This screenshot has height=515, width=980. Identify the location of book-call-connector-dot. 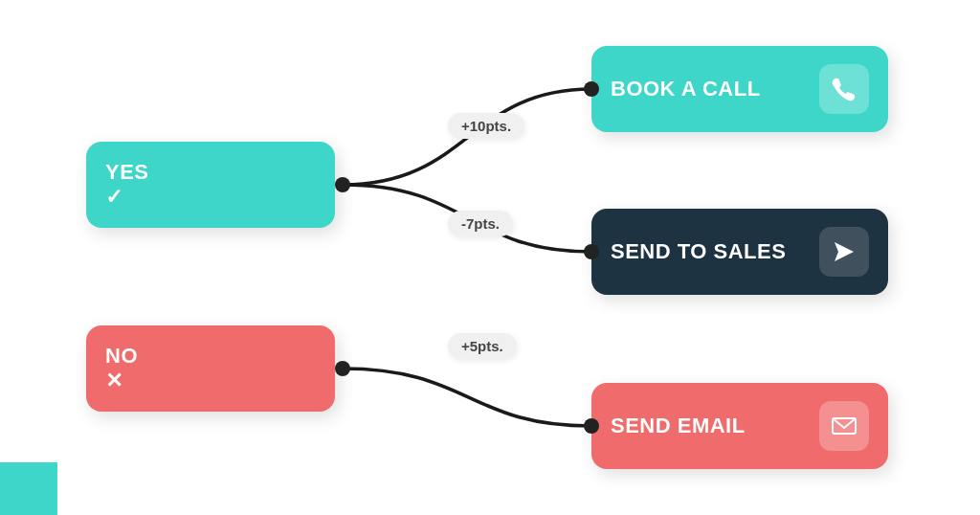
(591, 89).